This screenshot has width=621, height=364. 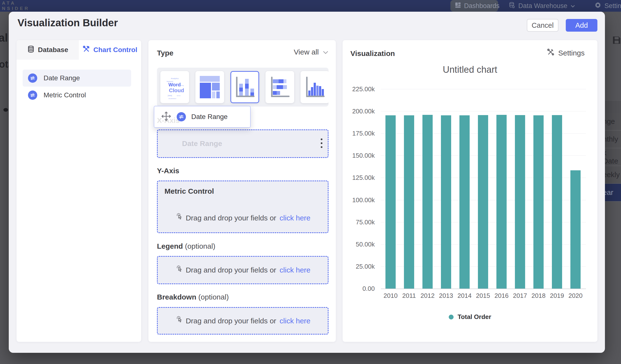 I want to click on tab-chart-control-label: Chart Control, so click(x=115, y=50).